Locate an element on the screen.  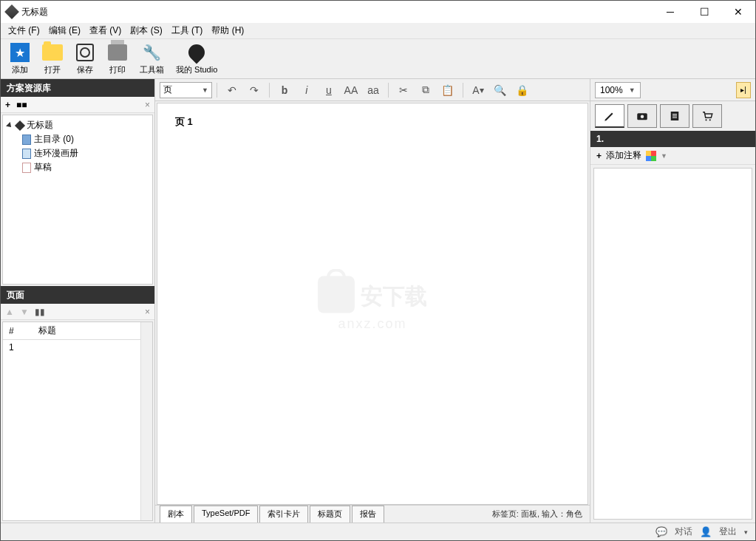
print-button: 打印 is located at coordinates (118, 59).